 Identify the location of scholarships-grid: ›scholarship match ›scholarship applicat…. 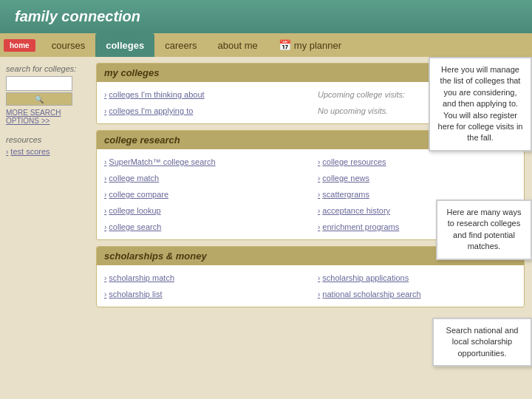
(310, 286).